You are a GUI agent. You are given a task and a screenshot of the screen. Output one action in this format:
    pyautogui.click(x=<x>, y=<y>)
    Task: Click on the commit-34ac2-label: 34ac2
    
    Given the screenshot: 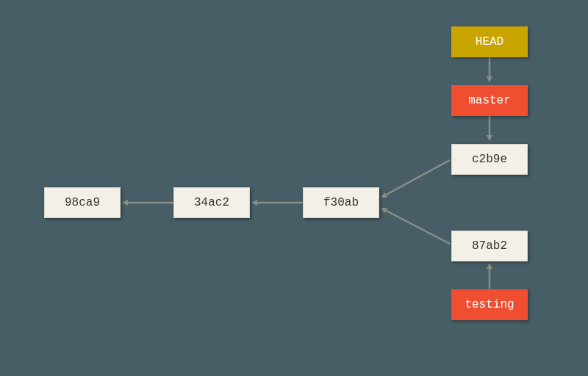 What is the action you would take?
    pyautogui.click(x=212, y=203)
    